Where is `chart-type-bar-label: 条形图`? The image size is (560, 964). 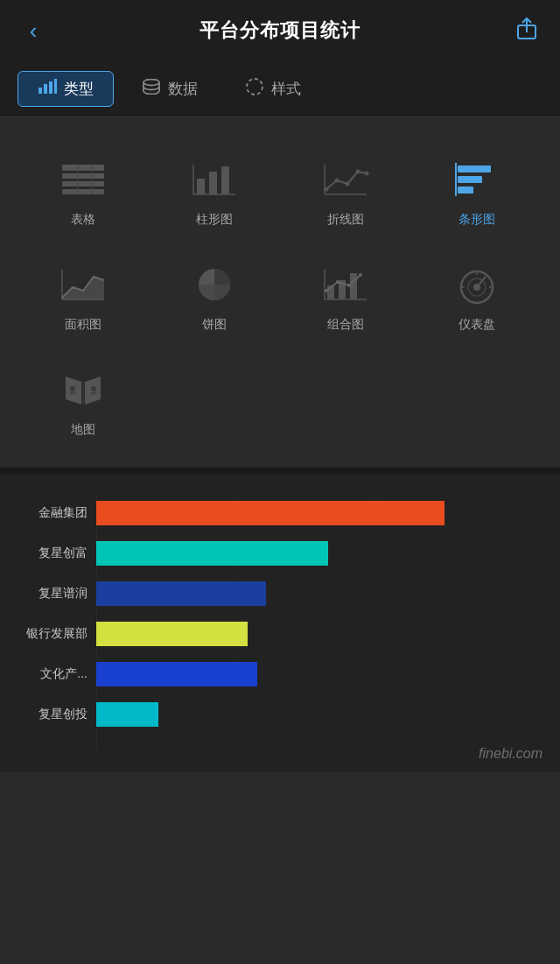 chart-type-bar-label: 条形图 is located at coordinates (477, 220).